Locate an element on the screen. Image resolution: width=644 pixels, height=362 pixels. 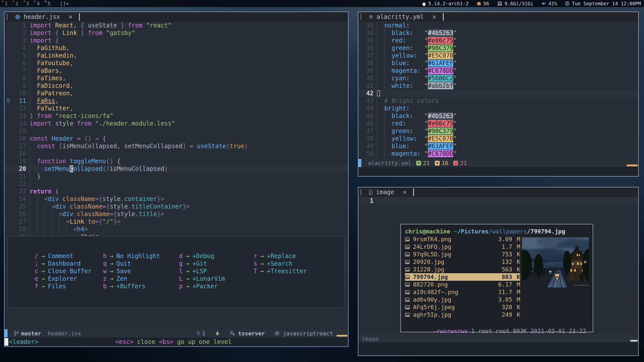
workspace-button-1: 1 is located at coordinates (5, 4).